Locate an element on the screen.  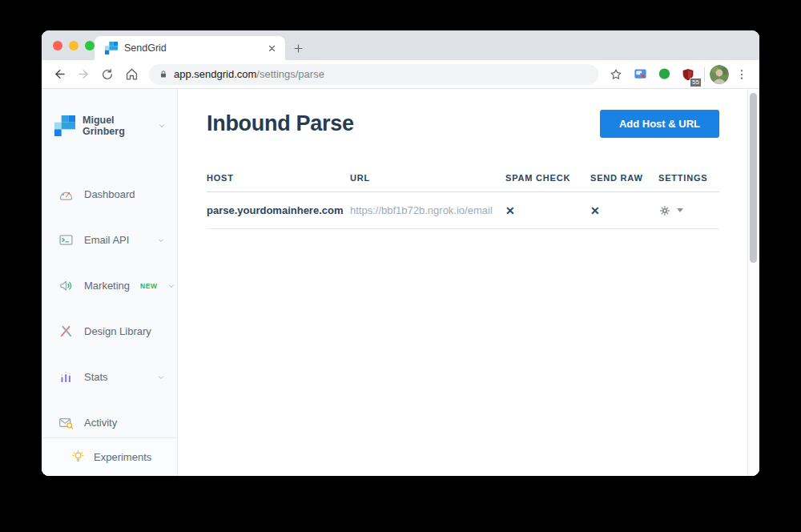
envelope-search-icon is located at coordinates (66, 423).